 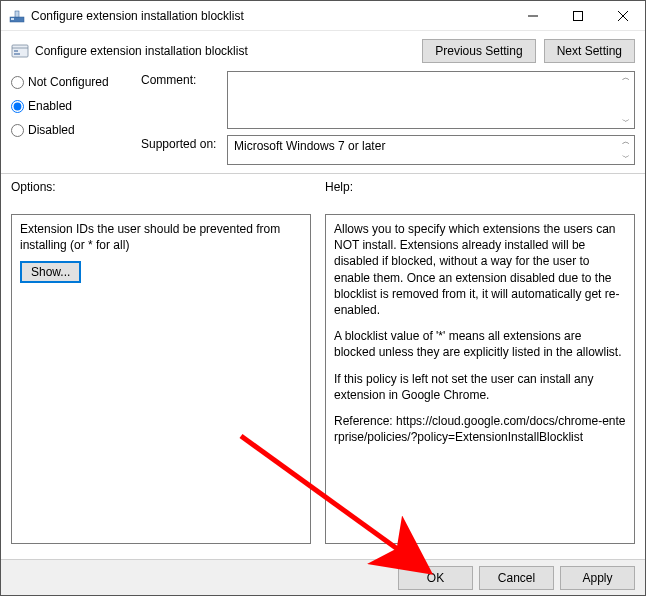 I want to click on header-row: Configure extension installation blockli…, so click(x=323, y=49).